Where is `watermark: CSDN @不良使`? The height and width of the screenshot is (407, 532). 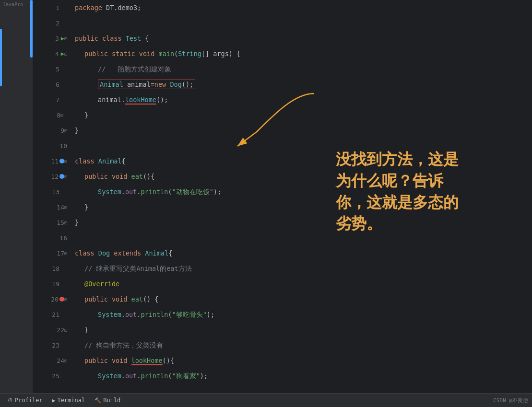
watermark: CSDN @不良使 is located at coordinates (510, 401).